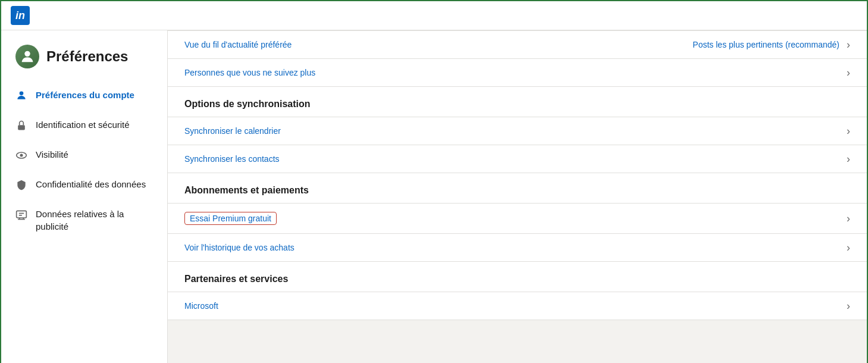 The image size is (868, 363). I want to click on sidebar-item-account: Préférences du compte, so click(84, 95).